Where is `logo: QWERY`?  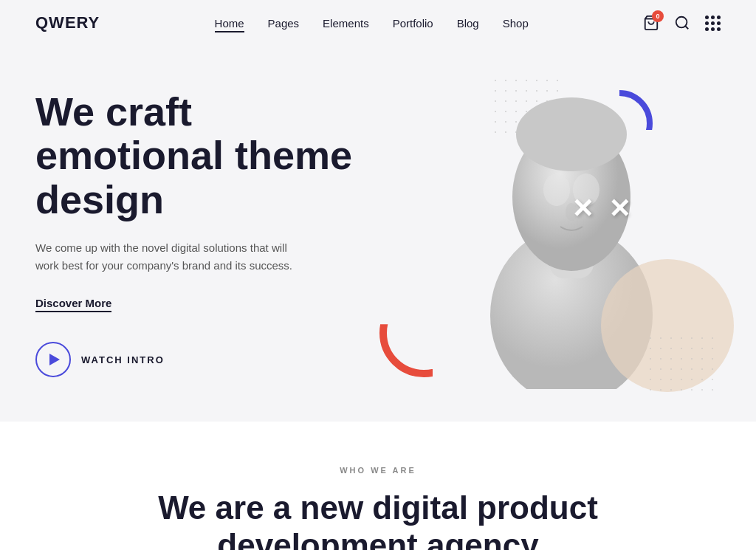 logo: QWERY is located at coordinates (68, 23).